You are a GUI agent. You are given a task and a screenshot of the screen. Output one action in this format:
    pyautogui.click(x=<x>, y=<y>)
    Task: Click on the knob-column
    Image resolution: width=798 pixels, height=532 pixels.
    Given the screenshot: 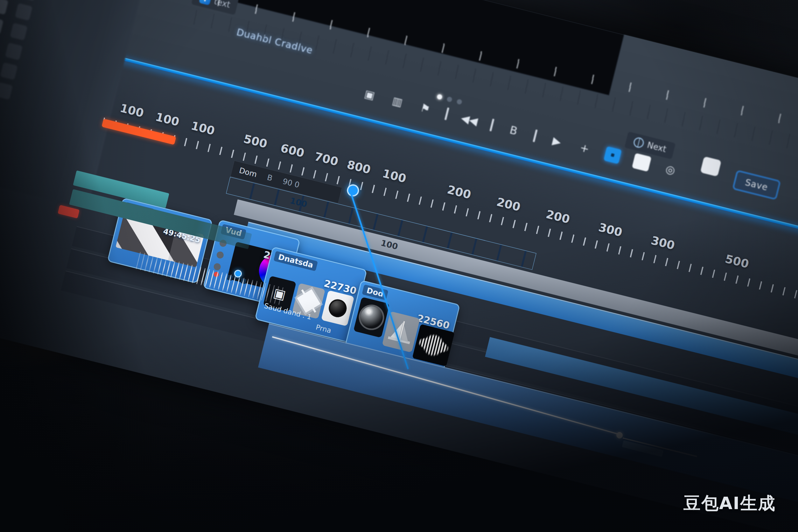 What is the action you would take?
    pyautogui.click(x=220, y=255)
    